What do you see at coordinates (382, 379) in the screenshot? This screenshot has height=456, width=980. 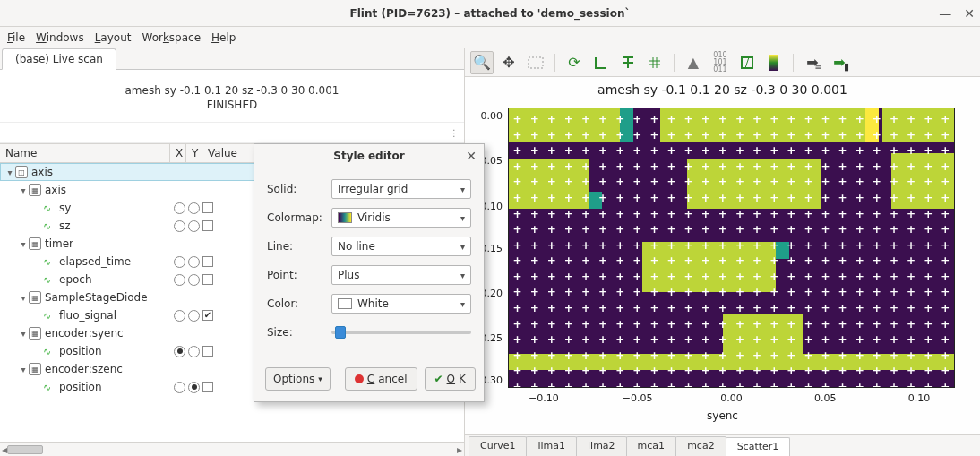 I see `cancel-button: Cancel` at bounding box center [382, 379].